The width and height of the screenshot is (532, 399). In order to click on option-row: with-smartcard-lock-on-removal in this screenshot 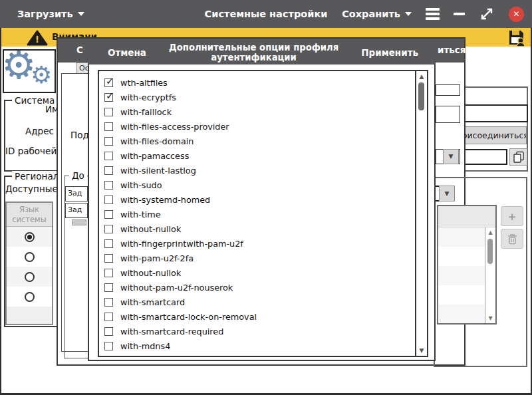, I will do `click(257, 317)`.